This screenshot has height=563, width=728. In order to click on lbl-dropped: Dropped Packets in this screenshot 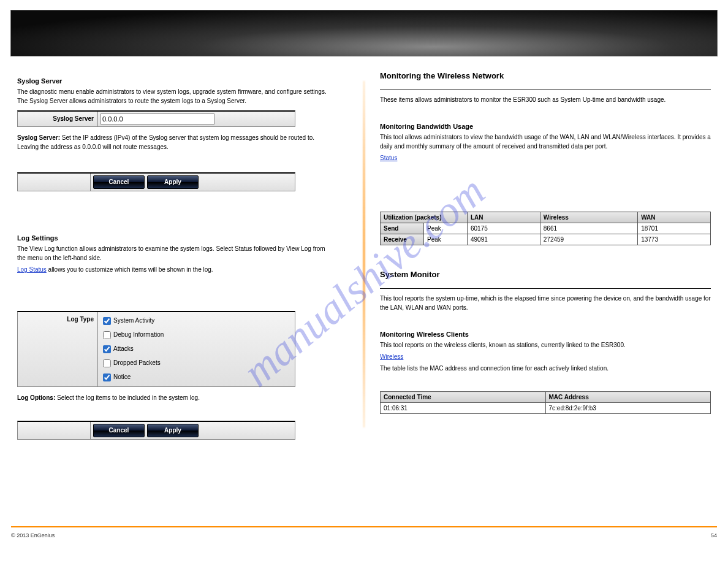, I will do `click(137, 363)`.